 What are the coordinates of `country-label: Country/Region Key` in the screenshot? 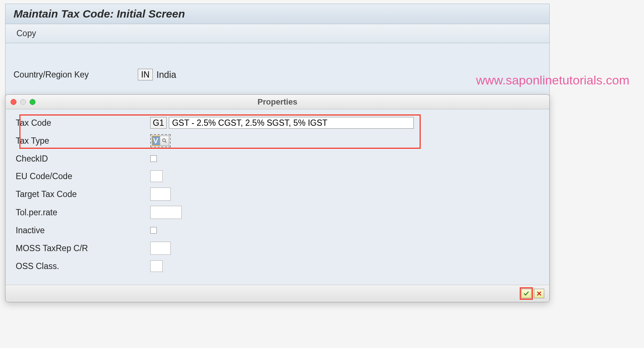 It's located at (76, 75).